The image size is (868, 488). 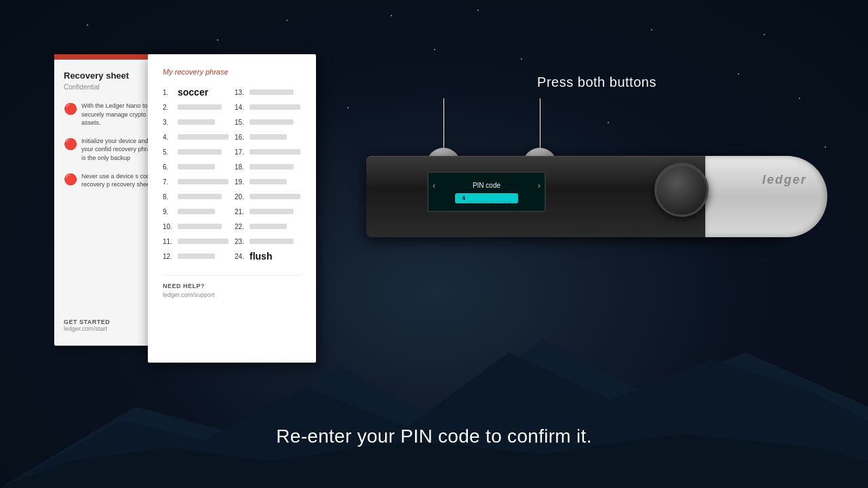 What do you see at coordinates (87, 329) in the screenshot?
I see `sheet-url: ledger.com/start` at bounding box center [87, 329].